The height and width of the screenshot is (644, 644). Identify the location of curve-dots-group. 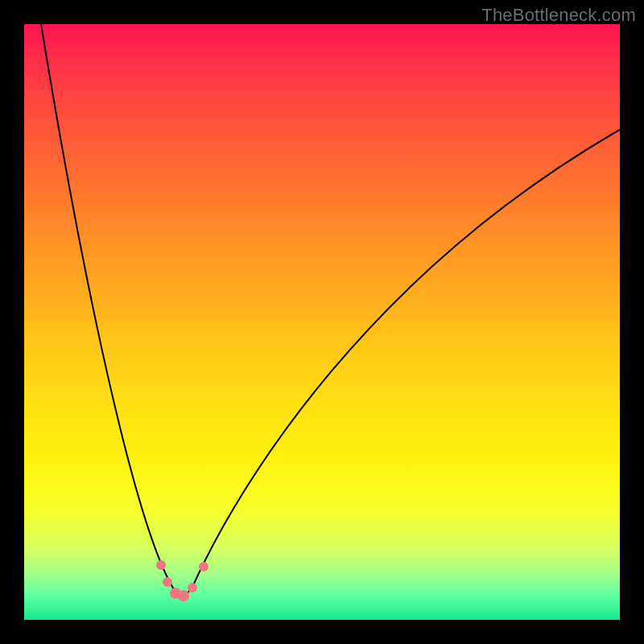
(182, 581).